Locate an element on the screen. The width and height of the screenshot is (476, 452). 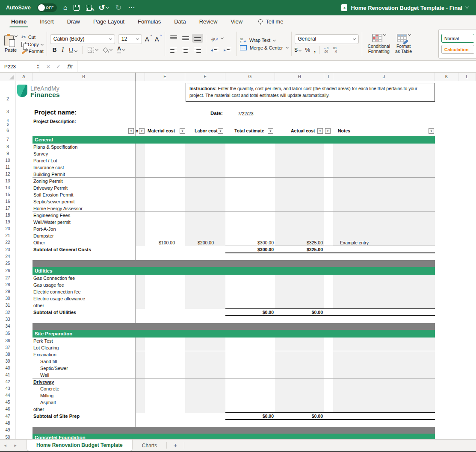
item-label-cell: Electric usage allowance is located at coordinates (59, 299).